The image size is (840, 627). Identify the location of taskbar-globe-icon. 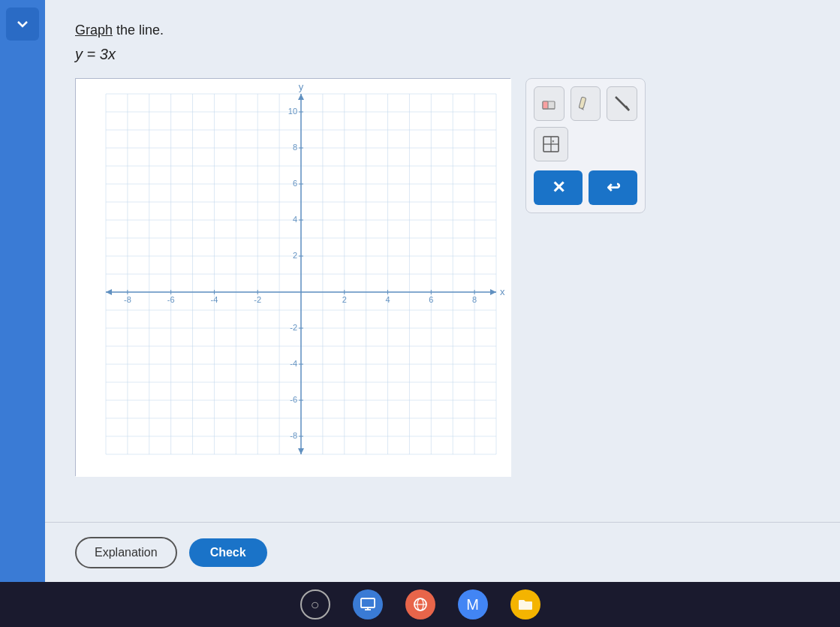
(420, 604).